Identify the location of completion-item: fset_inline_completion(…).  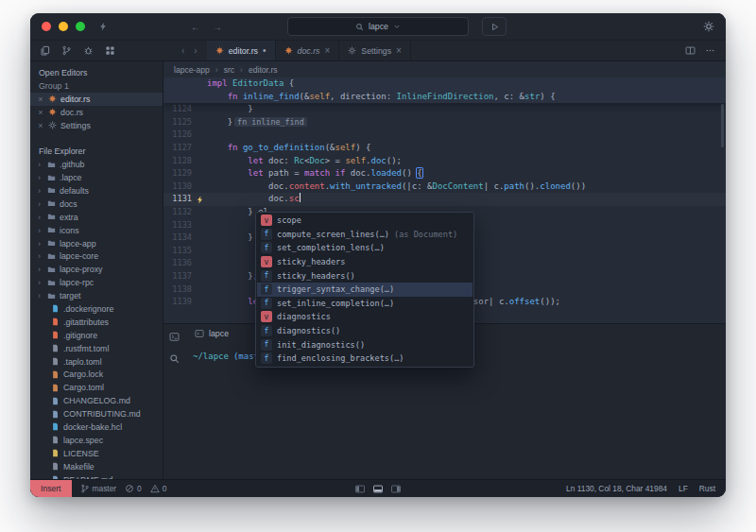
(365, 304).